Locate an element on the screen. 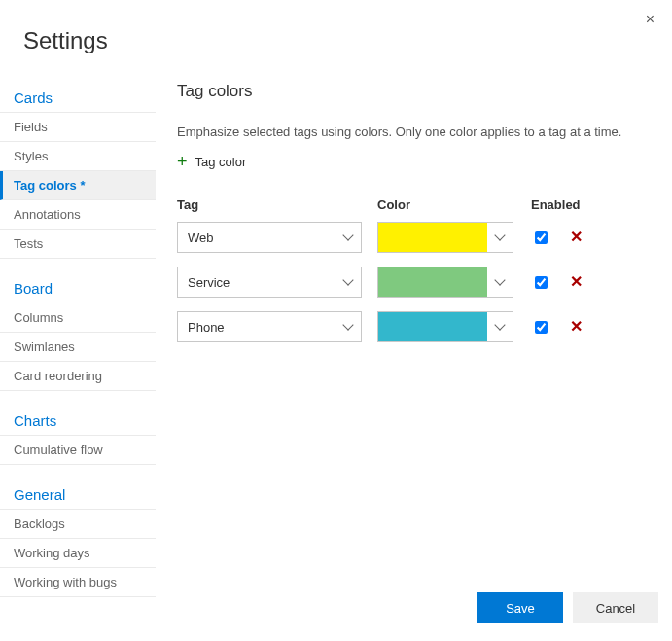 The width and height of the screenshot is (672, 641). sidebar-item-columns: Columns is located at coordinates (78, 318).